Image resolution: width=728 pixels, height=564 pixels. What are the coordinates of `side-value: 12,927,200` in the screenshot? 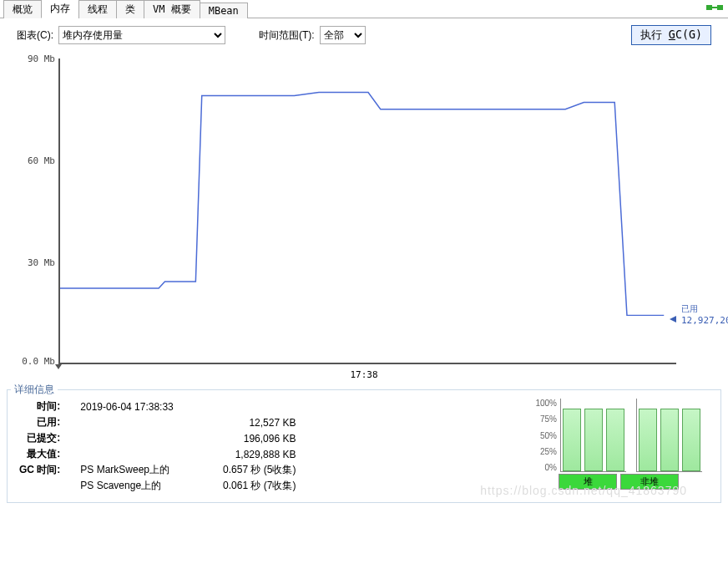 It's located at (705, 321).